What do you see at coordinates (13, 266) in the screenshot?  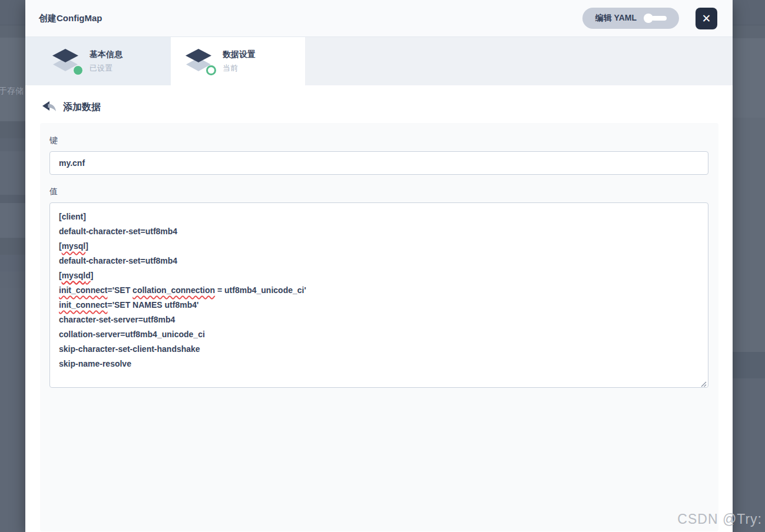 I see `background-overlay-left: 于存储` at bounding box center [13, 266].